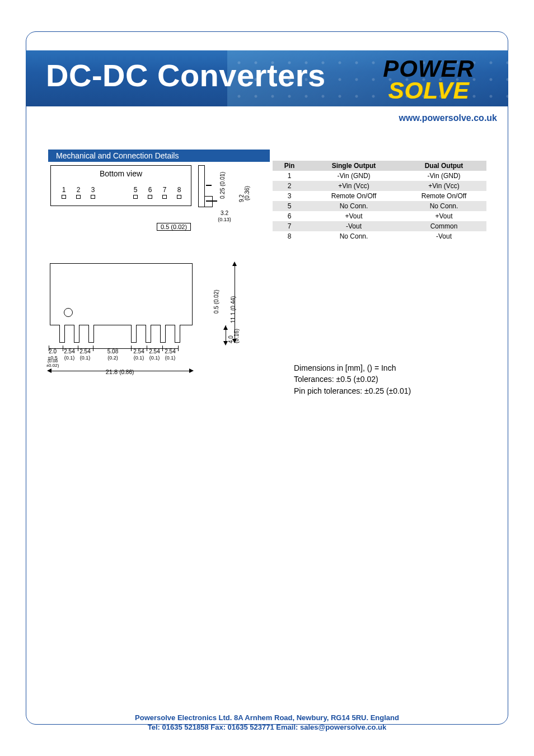 This screenshot has width=534, height=756. What do you see at coordinates (267, 718) in the screenshot?
I see `footer-address: Powersolve Electronics Ltd. 8A Arnhem Ro…` at bounding box center [267, 718].